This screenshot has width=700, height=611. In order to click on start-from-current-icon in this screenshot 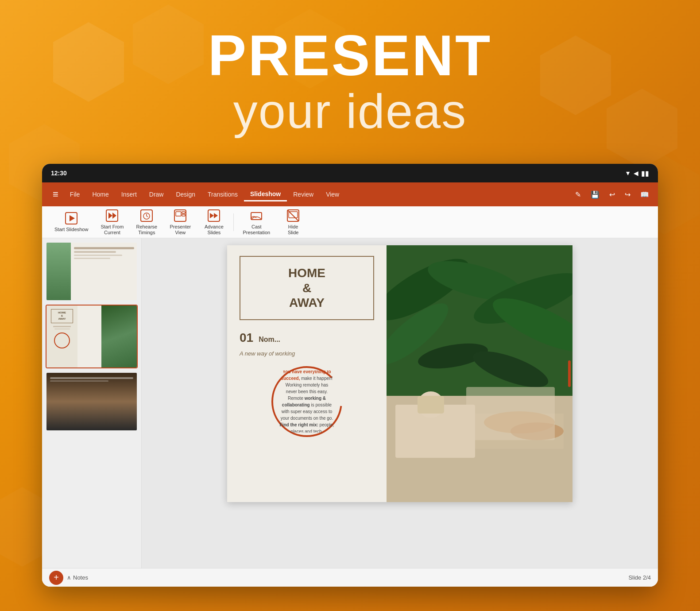, I will do `click(112, 216)`.